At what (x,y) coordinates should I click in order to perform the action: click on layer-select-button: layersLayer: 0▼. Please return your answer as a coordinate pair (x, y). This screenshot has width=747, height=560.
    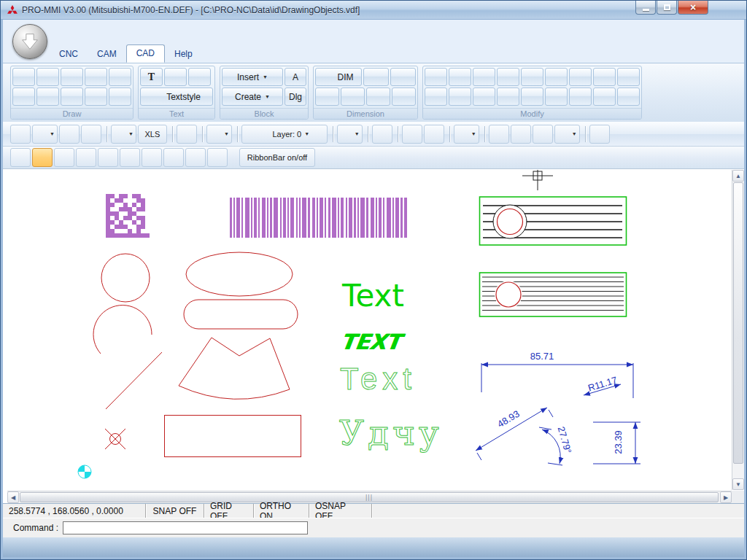
    Looking at the image, I should click on (285, 134).